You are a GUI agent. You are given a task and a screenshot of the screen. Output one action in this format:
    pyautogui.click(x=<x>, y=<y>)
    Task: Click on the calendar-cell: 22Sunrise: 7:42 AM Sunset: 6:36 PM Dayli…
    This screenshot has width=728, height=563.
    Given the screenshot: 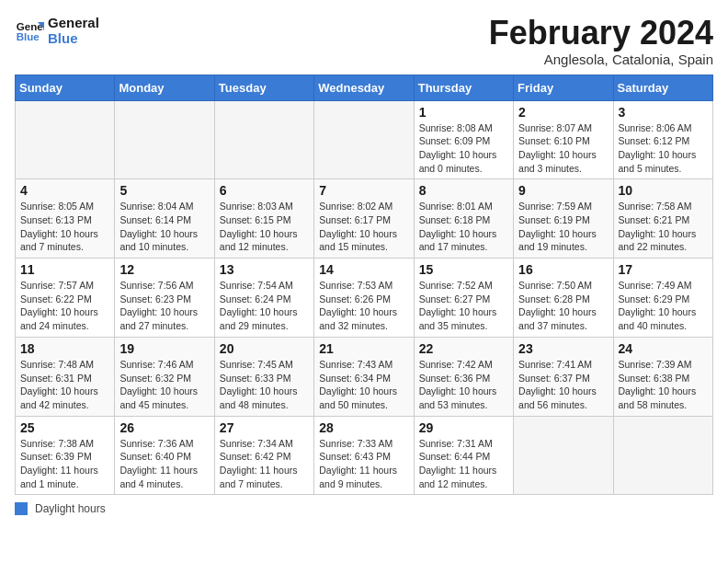 What is the action you would take?
    pyautogui.click(x=463, y=376)
    